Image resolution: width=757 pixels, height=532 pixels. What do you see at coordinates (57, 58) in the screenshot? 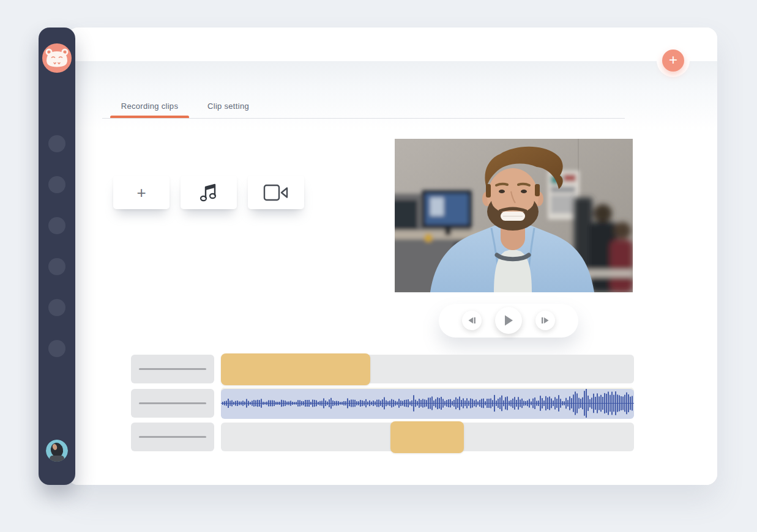
I see `monkey-logo-icon` at bounding box center [57, 58].